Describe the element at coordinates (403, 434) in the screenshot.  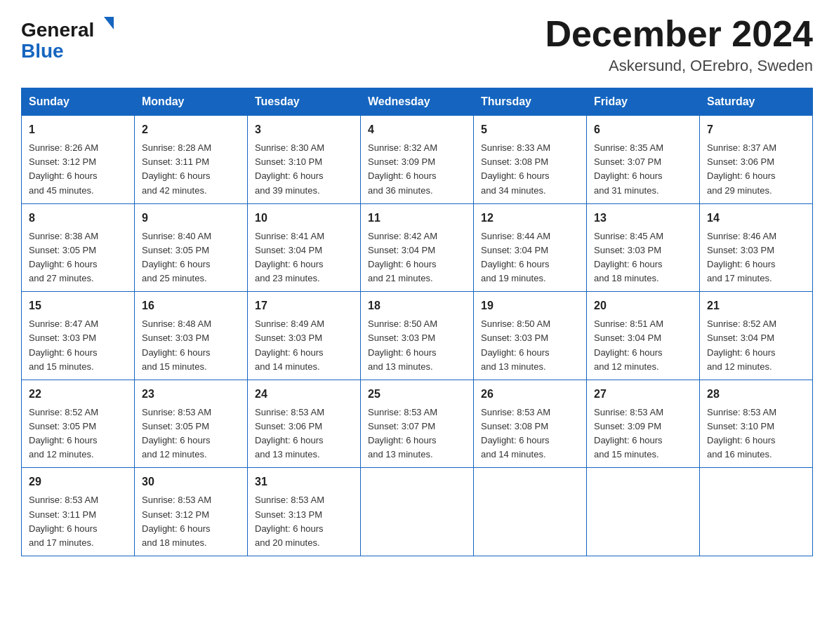
I see `day-info: Sunrise: 8:53 AMSunset: 3:07 PMDaylight:…` at that location.